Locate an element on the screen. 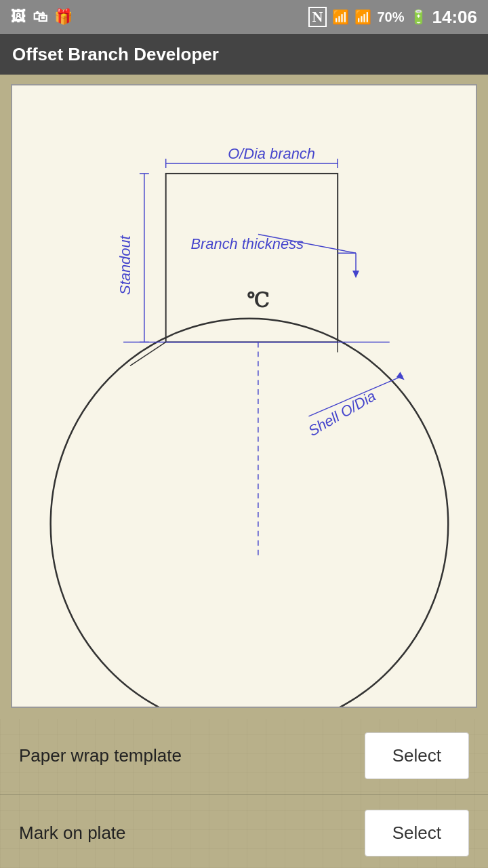 Image resolution: width=488 pixels, height=868 pixels. image-icon: 🖼 is located at coordinates (18, 17).